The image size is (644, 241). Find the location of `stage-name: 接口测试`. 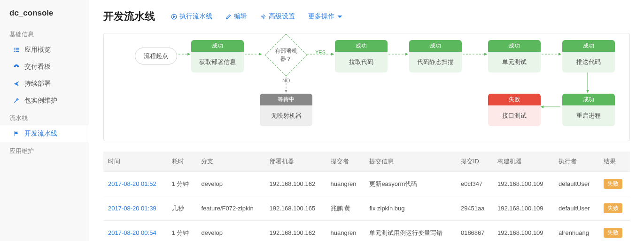

stage-name: 接口测试 is located at coordinates (514, 116).